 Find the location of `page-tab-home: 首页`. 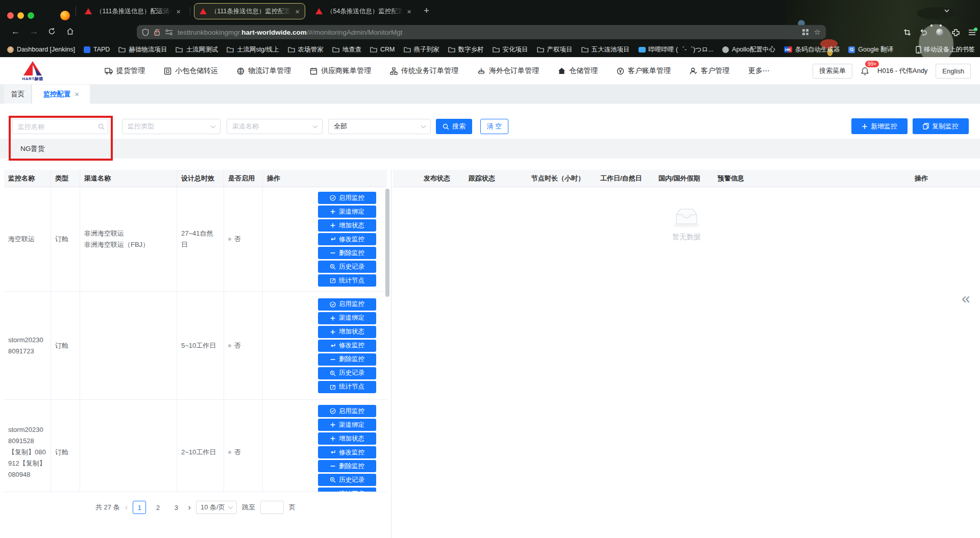

page-tab-home: 首页 is located at coordinates (18, 94).